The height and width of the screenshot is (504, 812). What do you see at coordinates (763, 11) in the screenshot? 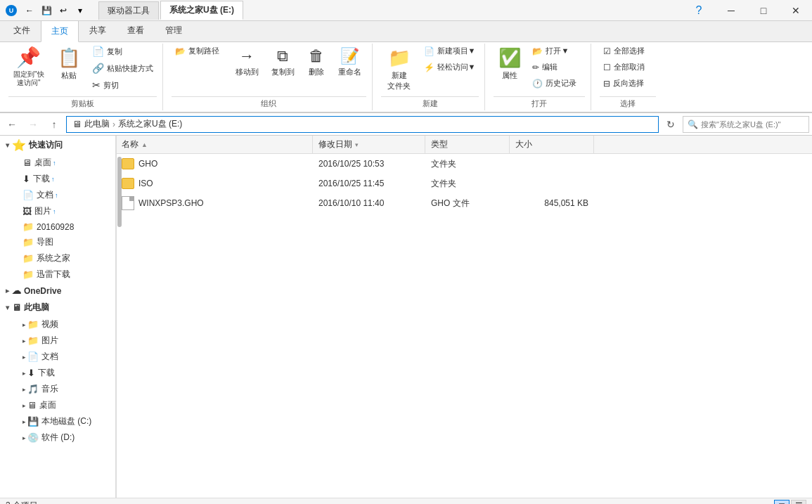
I see `maximize-button: □` at bounding box center [763, 11].